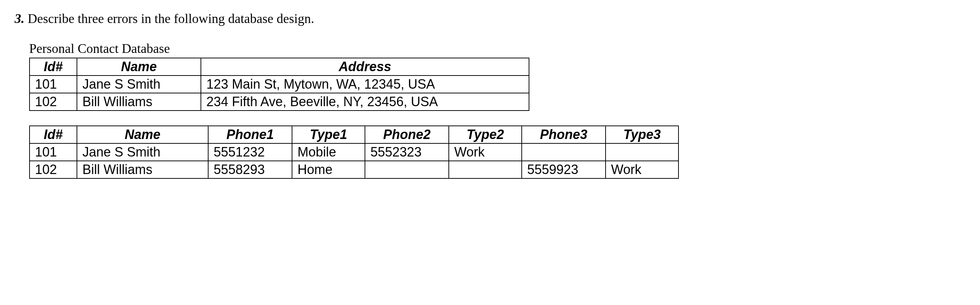  What do you see at coordinates (279, 84) in the screenshot?
I see `table-row: 101 Jane S Smith 123 Main St, Mytown, WA…` at bounding box center [279, 84].